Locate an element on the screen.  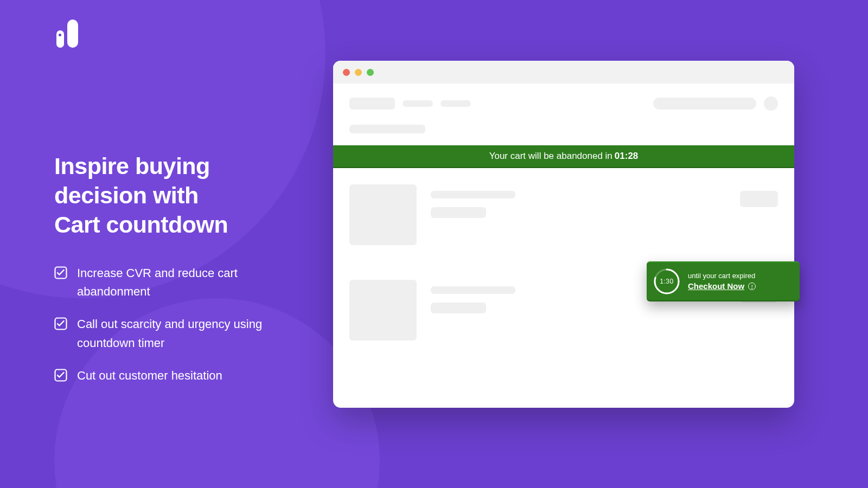
chevron-right-icon: › is located at coordinates (752, 286).